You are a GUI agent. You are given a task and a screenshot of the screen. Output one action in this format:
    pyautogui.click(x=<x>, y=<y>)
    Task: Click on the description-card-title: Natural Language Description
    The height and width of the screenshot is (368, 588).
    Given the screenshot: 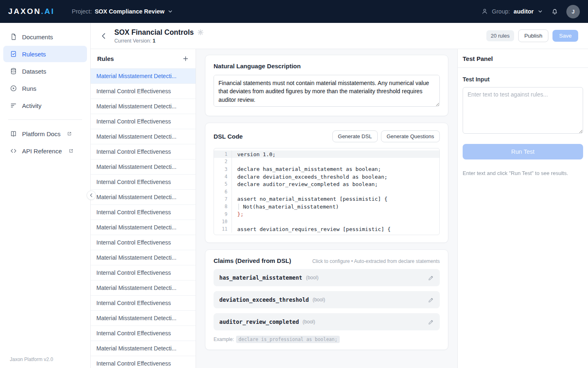 What is the action you would take?
    pyautogui.click(x=327, y=66)
    